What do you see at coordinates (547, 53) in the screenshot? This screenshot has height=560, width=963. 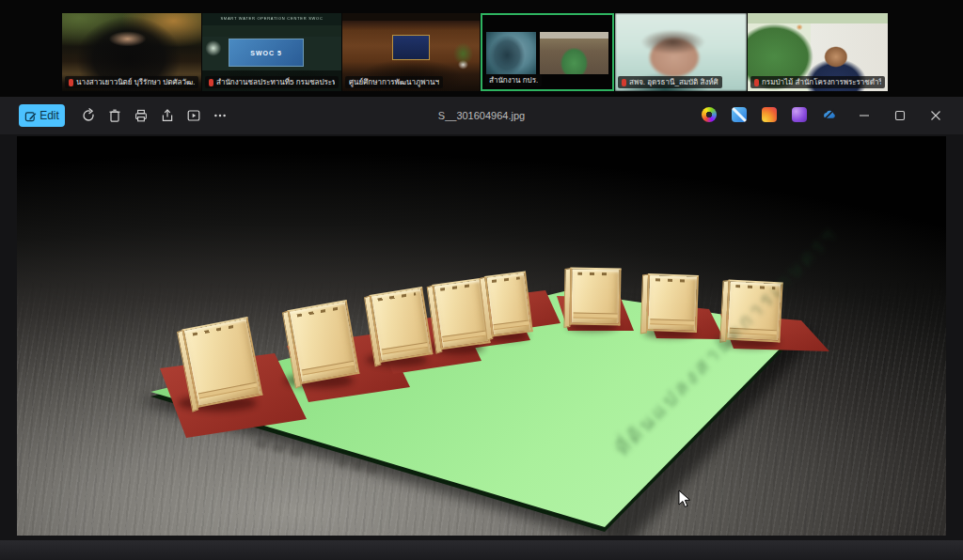 I see `participant-video-4-active-speaker: สำนักงาน กปร.` at bounding box center [547, 53].